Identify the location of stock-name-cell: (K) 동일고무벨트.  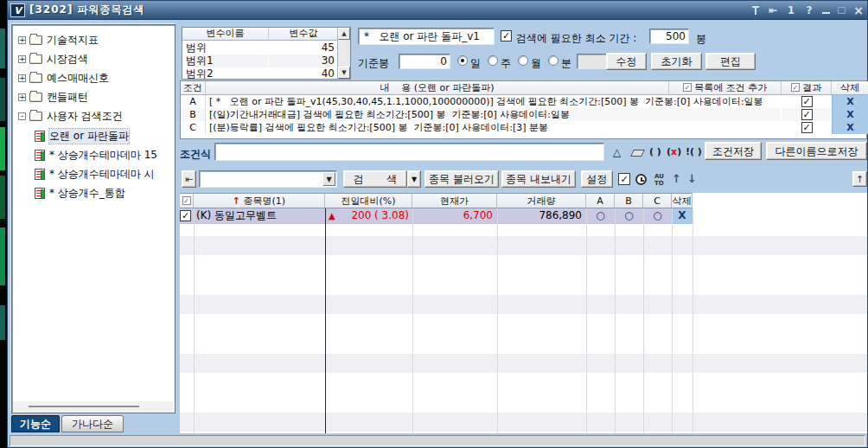
(259, 216).